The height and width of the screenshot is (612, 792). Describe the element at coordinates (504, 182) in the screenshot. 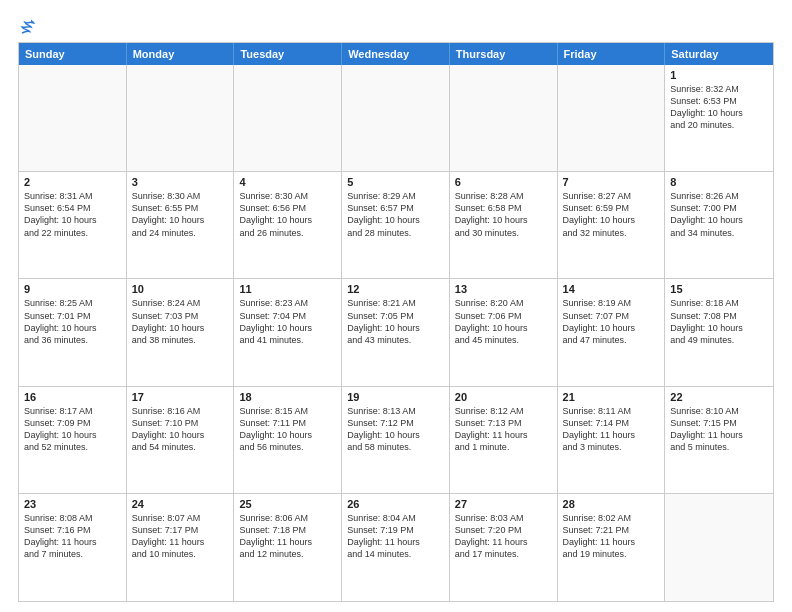

I see `day-number: 6` at that location.